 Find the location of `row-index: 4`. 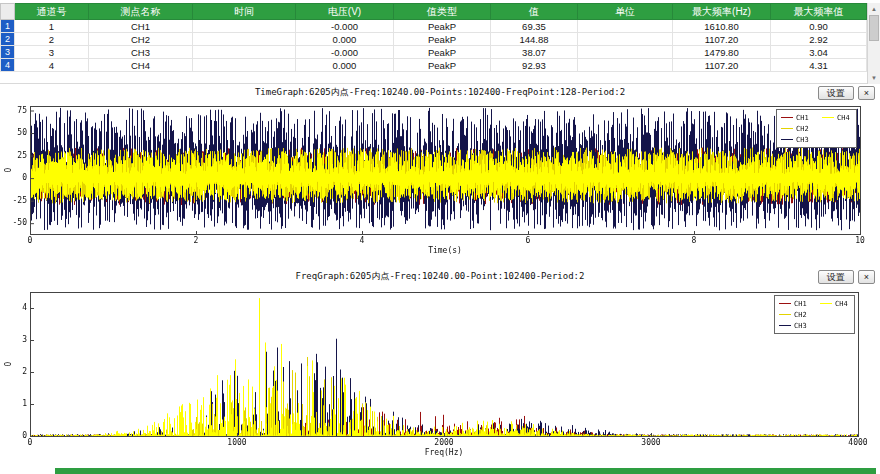

row-index: 4 is located at coordinates (8, 66).